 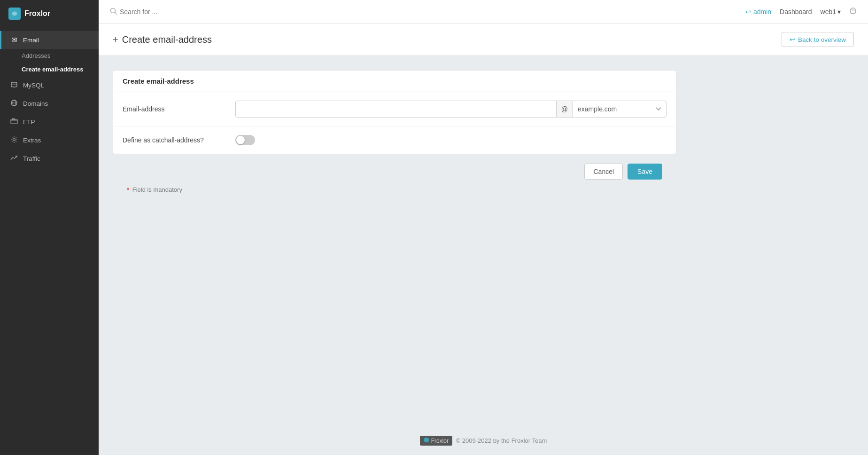 What do you see at coordinates (49, 228) in the screenshot?
I see `sidebar: Froxlor ✉ Email Addresses Create email-a…` at bounding box center [49, 228].